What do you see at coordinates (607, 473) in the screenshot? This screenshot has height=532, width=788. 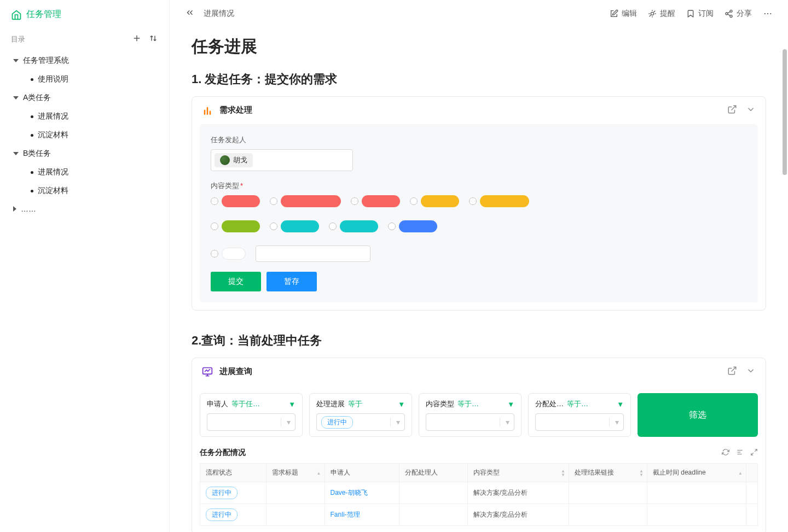 I see `col-result-link: 处理结果链接▲▼` at bounding box center [607, 473].